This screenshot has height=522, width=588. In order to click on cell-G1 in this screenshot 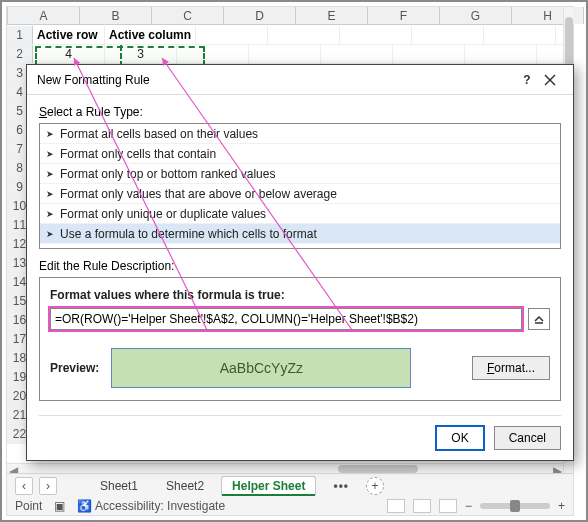, I will do `click(520, 35)`.